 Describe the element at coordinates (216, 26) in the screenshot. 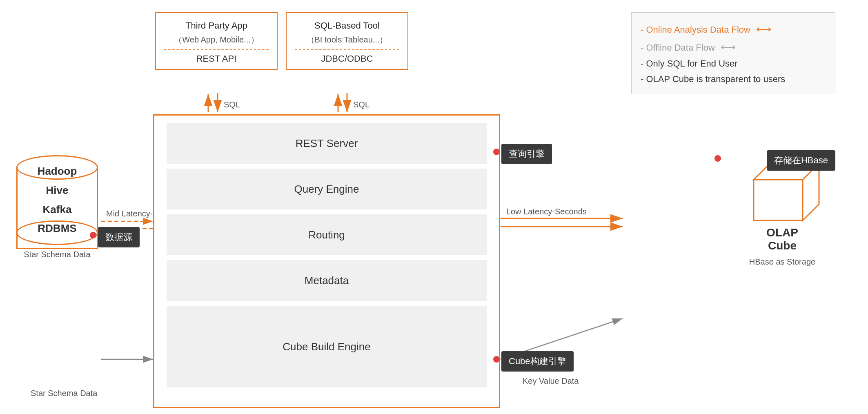

I see `third-party-title: Third Party App` at that location.